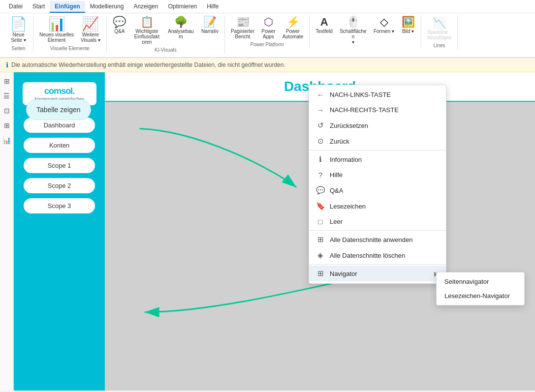 This screenshot has width=535, height=392. I want to click on group-label-sparkline: Lines, so click(440, 45).